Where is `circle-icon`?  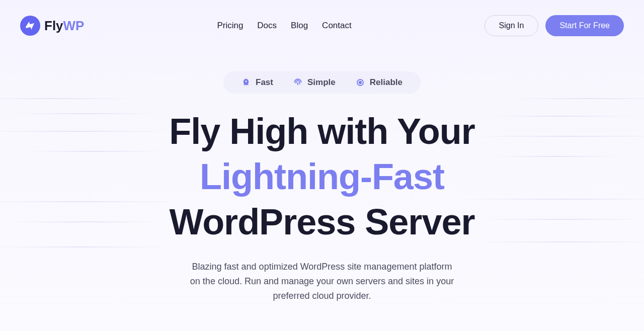
circle-icon is located at coordinates (360, 82).